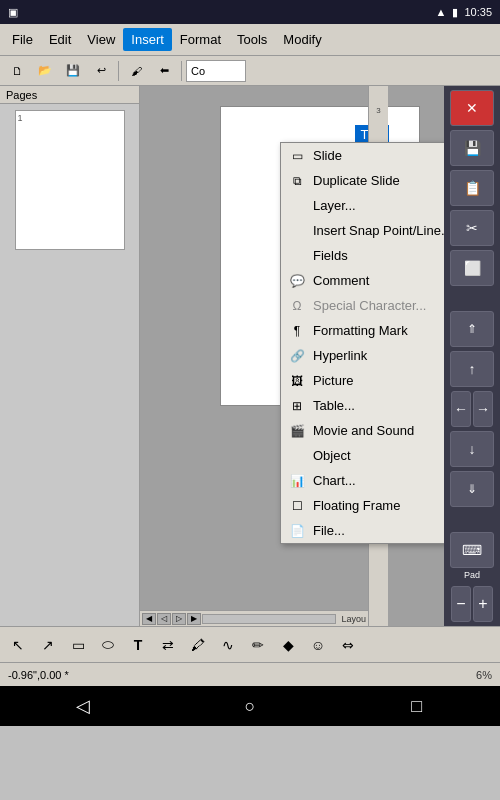 This screenshot has width=500, height=800. What do you see at coordinates (288, 645) in the screenshot?
I see `draw-diamond: ◆` at bounding box center [288, 645].